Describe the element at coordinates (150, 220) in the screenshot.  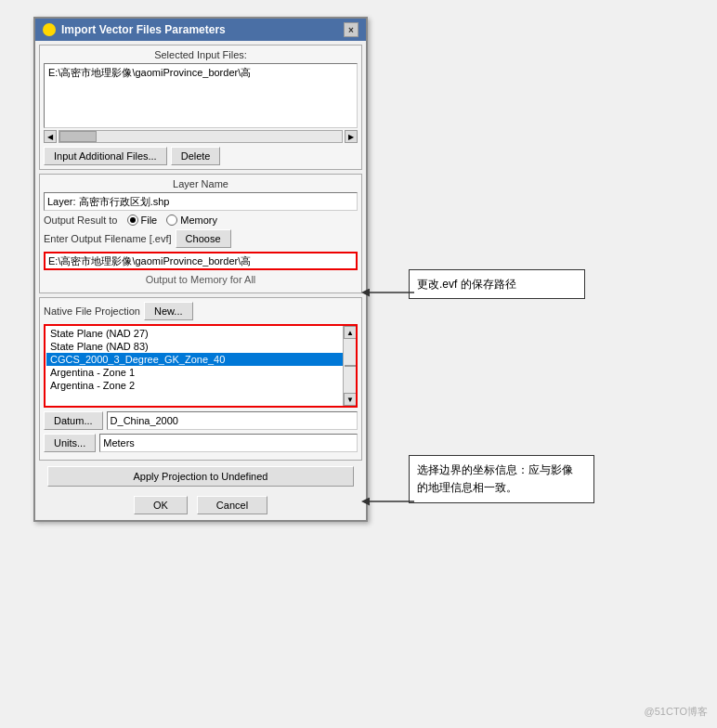
I see `radio-file-label: File` at that location.